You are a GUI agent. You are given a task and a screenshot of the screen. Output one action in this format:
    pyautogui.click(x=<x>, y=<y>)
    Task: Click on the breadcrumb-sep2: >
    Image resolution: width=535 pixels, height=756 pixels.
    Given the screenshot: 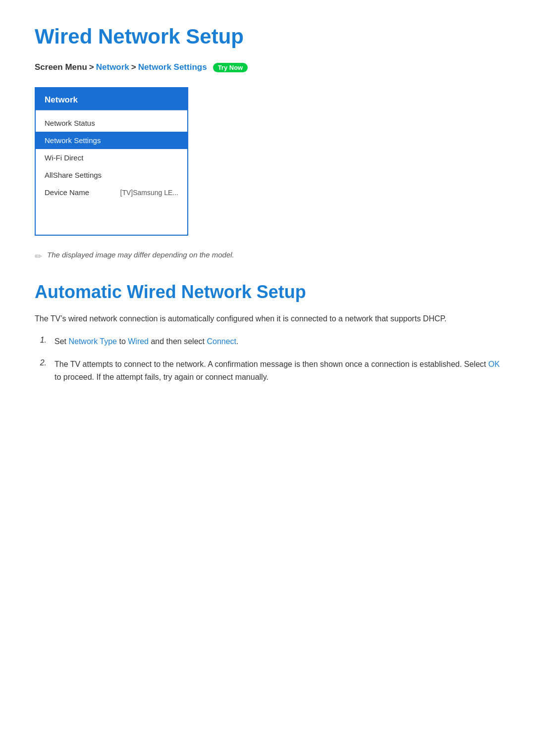 What is the action you would take?
    pyautogui.click(x=134, y=67)
    